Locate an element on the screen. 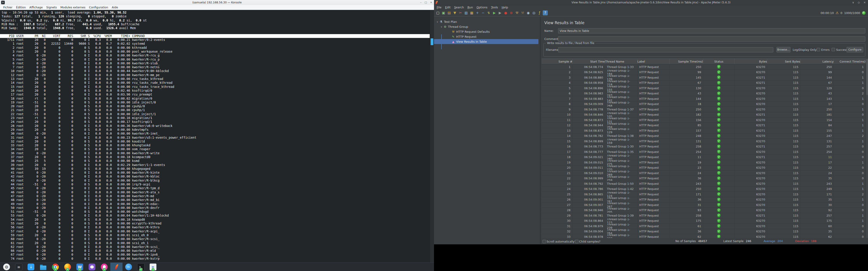 This screenshot has width=868, height=271. toolbar-function-helper-icon: ƒ is located at coordinates (540, 13).